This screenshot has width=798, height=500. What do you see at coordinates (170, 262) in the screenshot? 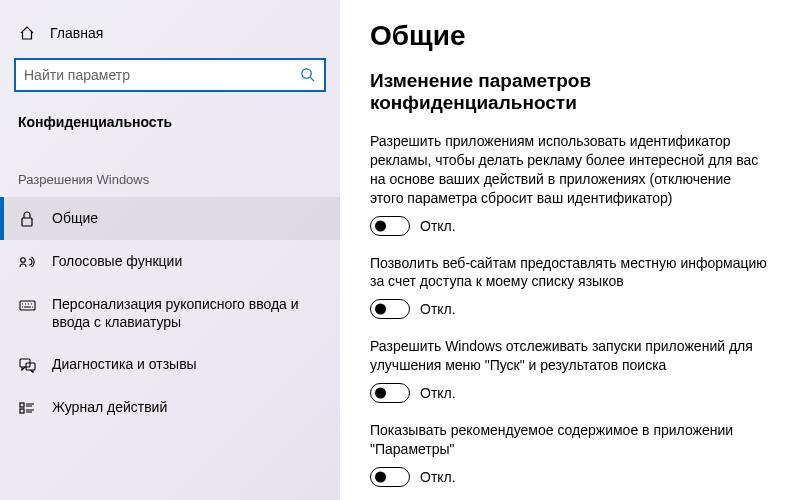
I see `sidebar-item-speech: Голосовые функции` at bounding box center [170, 262].